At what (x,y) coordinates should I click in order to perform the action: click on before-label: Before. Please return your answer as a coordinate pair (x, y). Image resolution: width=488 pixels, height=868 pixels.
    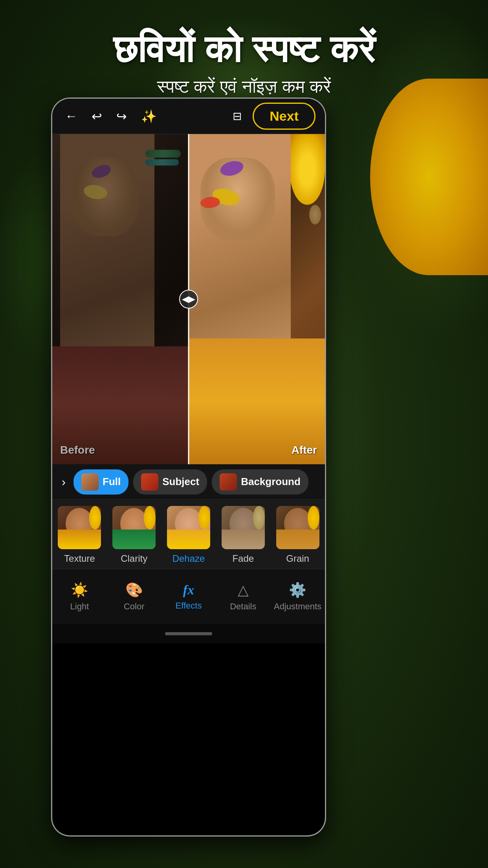
    Looking at the image, I should click on (78, 450).